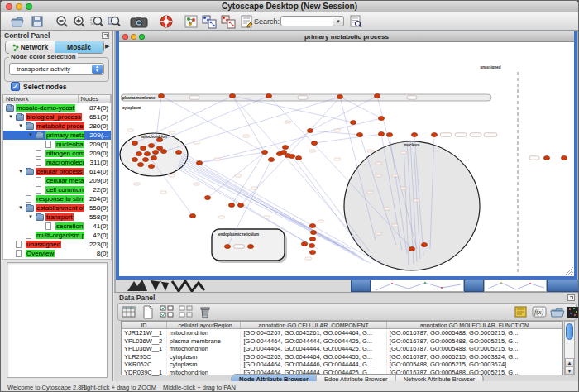 The height and width of the screenshot is (392, 579). I want to click on select-attributes-icon, so click(167, 313).